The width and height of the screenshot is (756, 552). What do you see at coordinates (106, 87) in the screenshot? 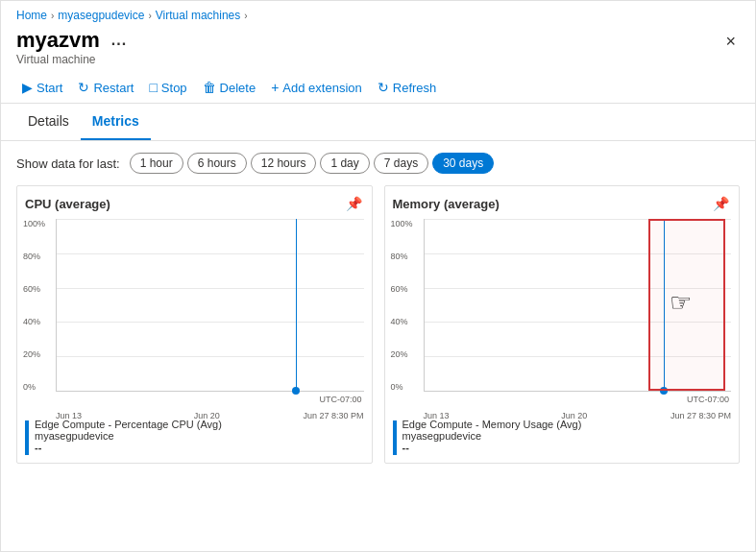
I see `restart-button: ↻ Restart` at bounding box center [106, 87].